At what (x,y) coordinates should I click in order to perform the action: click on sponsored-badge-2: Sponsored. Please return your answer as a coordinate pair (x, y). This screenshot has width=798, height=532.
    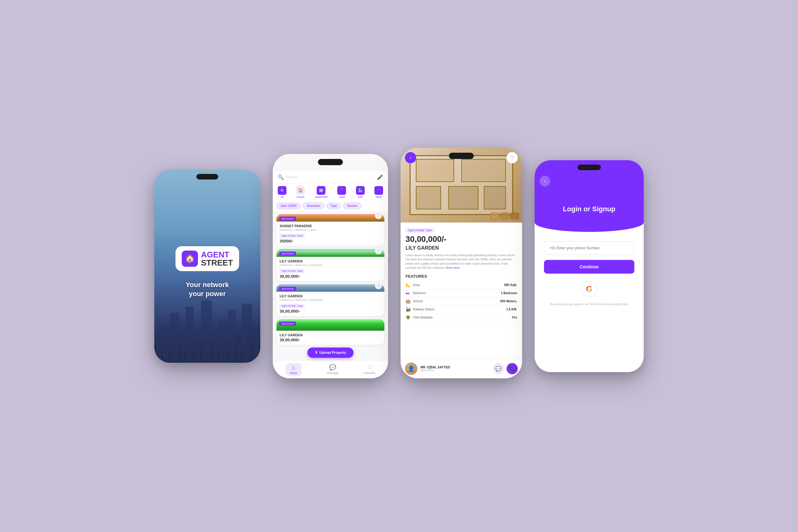
    Looking at the image, I should click on (288, 253).